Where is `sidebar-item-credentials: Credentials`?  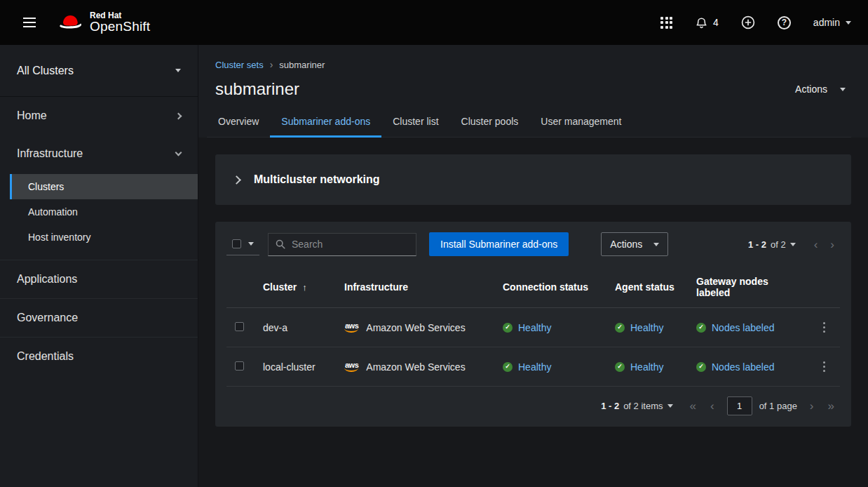
sidebar-item-credentials: Credentials is located at coordinates (99, 356).